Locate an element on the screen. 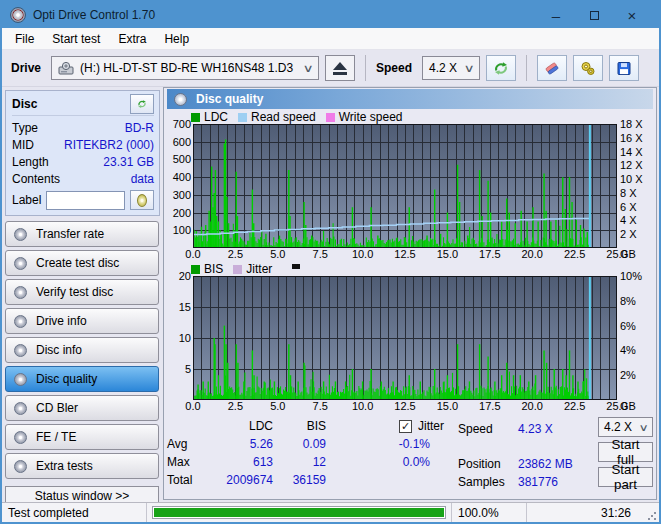  minimize-button: – is located at coordinates (556, 15).